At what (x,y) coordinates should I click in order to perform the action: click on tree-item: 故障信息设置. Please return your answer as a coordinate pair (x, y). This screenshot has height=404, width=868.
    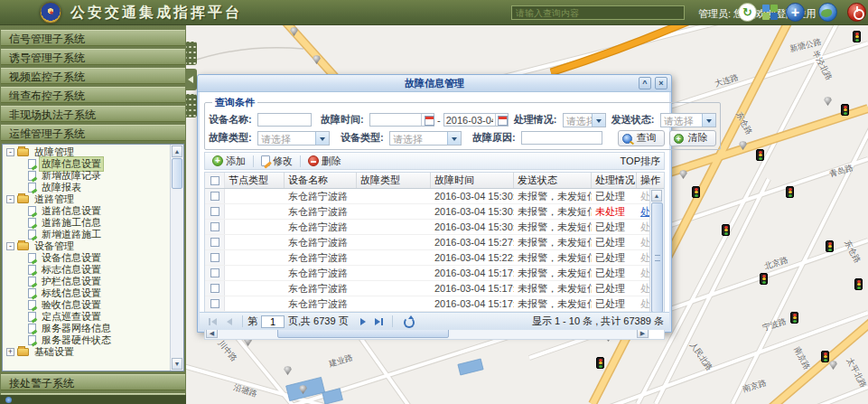
    Looking at the image, I should click on (86, 164).